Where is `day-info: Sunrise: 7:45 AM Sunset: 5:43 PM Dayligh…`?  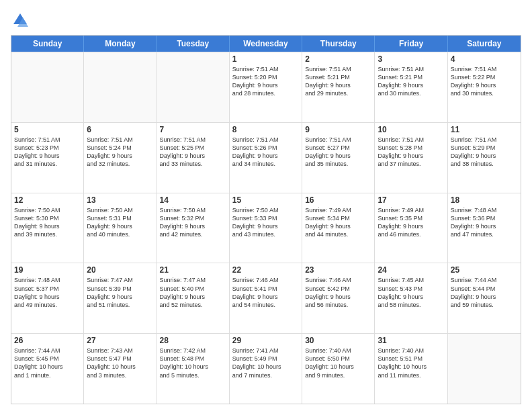
day-info: Sunrise: 7:45 AM Sunset: 5:43 PM Dayligh… is located at coordinates (411, 293).